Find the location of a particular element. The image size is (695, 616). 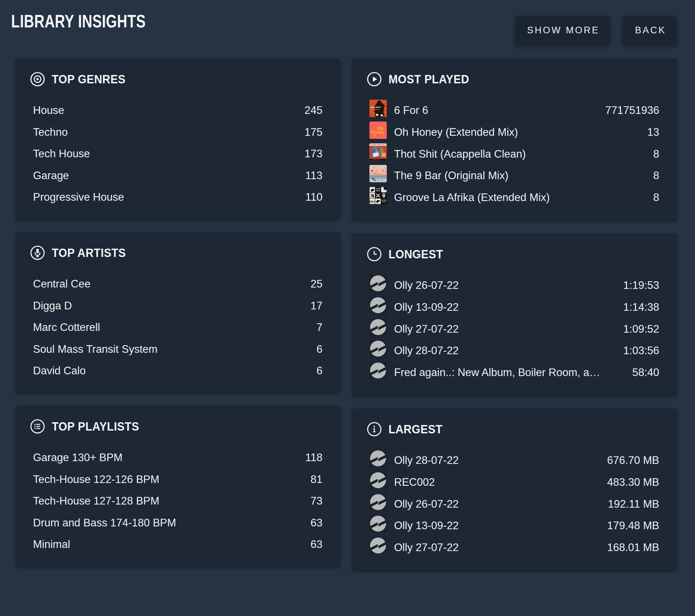

svg-text: CENTRAL CEE is located at coordinates (376, 110).